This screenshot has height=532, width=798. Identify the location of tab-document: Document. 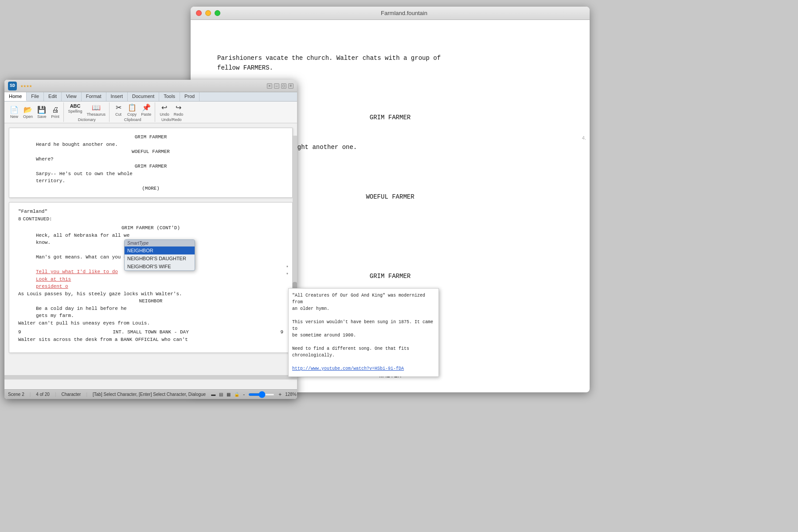
(144, 97).